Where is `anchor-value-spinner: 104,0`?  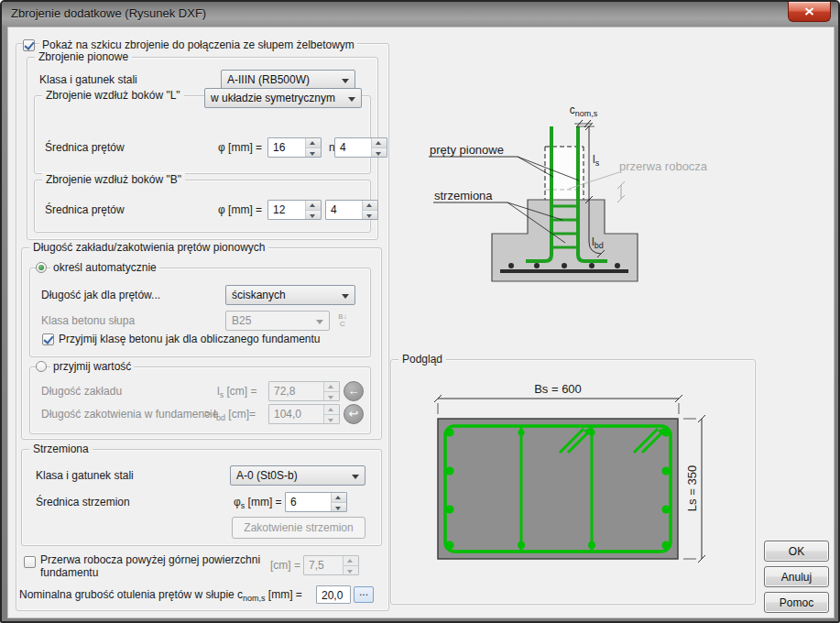
anchor-value-spinner: 104,0 is located at coordinates (304, 414).